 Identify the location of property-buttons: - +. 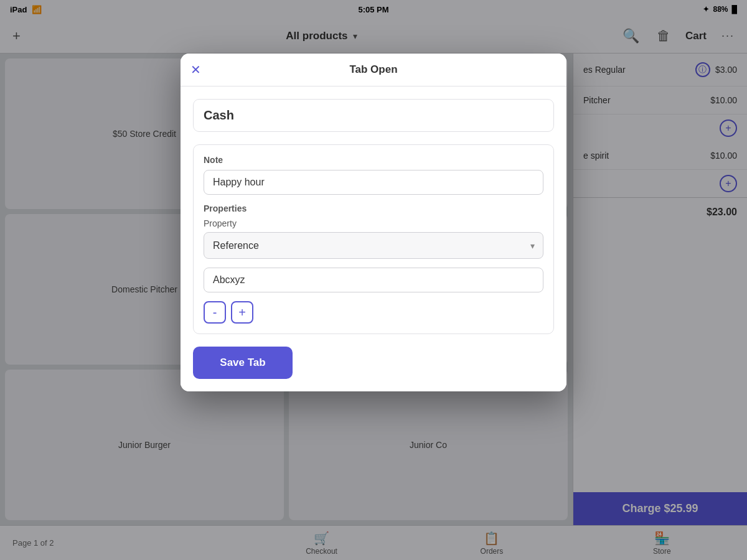
(374, 312).